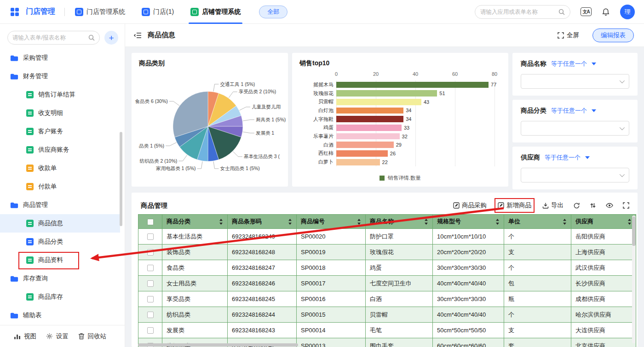 This screenshot has height=347, width=644. I want to click on recycle-bin-button: 回收站, so click(92, 336).